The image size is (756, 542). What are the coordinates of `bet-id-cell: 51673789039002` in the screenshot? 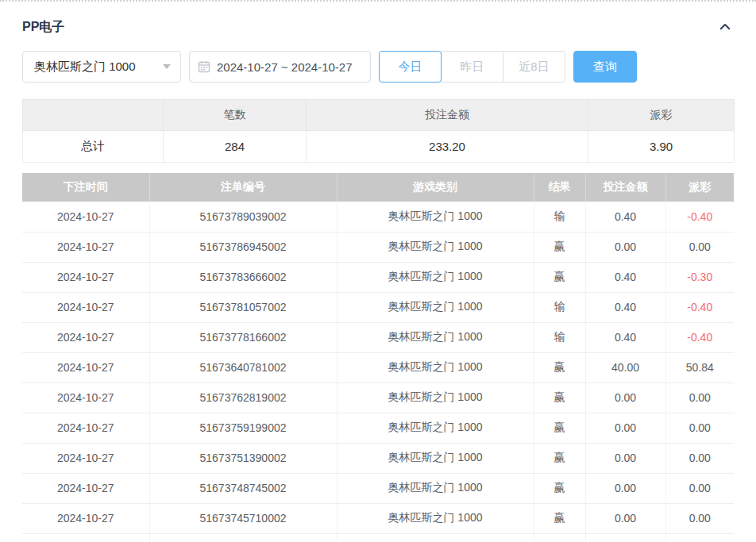 It's located at (243, 217).